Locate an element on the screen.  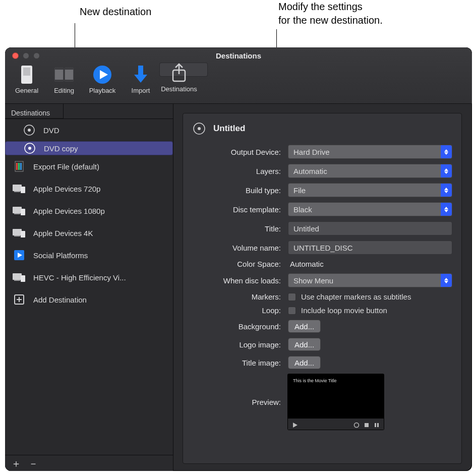
select-output-device: Hard Drive is located at coordinates (370, 152).